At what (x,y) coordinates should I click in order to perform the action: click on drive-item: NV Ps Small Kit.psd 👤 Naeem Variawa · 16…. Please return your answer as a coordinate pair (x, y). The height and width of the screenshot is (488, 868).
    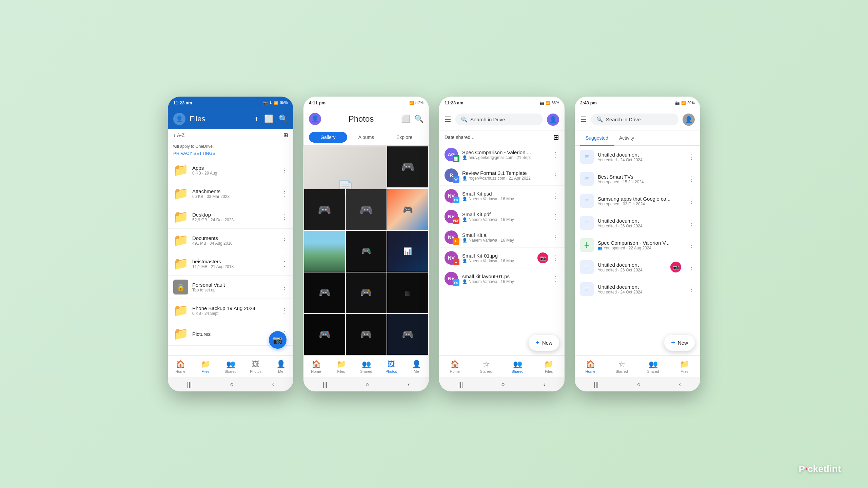
    Looking at the image, I should click on (502, 196).